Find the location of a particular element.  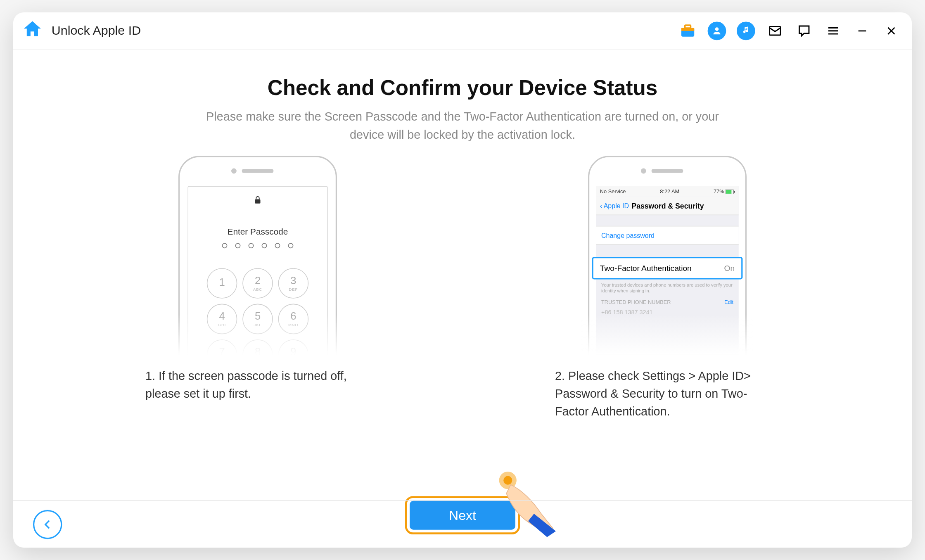

panel-passcode: Enter Passcode 12ABC3DEF4GHI5JKL6MNO7PQR… is located at coordinates (258, 288).